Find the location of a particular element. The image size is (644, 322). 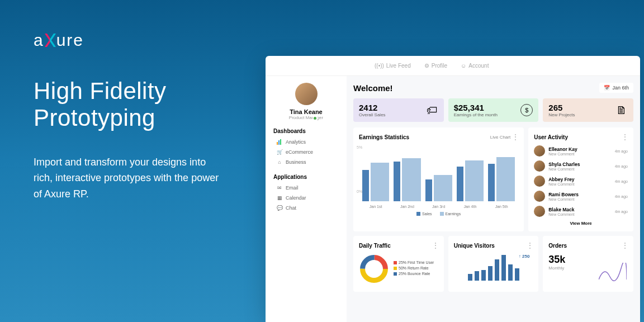

bar-chart: 5%0% is located at coordinates (438, 173).